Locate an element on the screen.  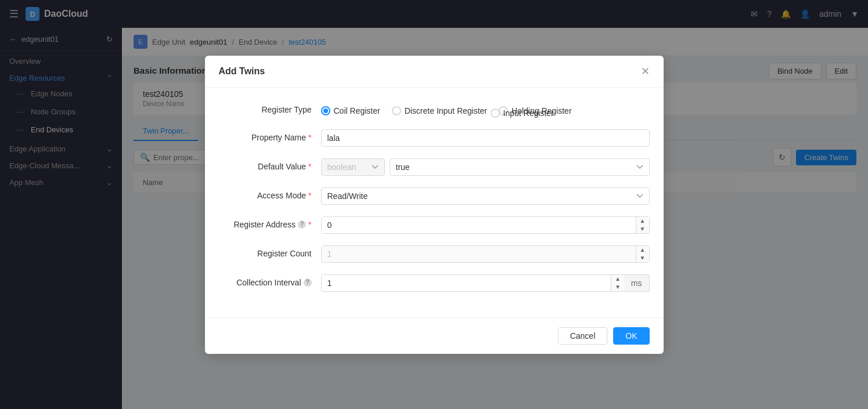
register-count-row: Register Count ▲ ▼ is located at coordinates (434, 254).